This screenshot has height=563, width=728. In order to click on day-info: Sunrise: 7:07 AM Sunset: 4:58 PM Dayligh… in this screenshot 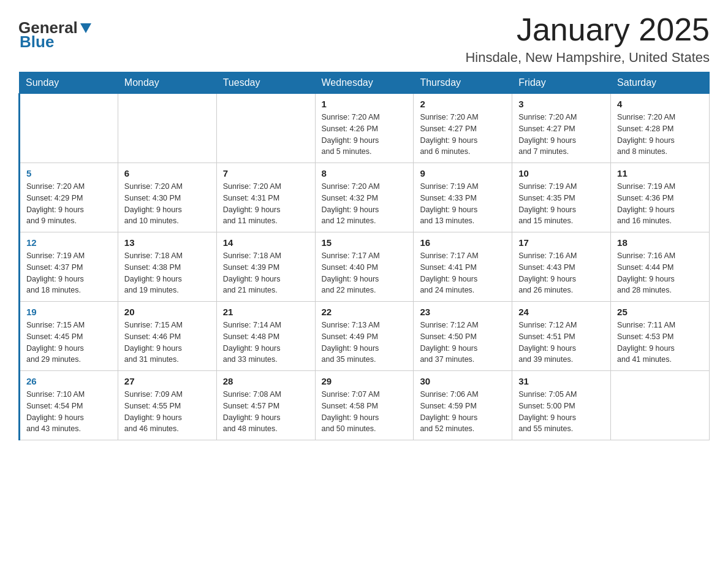, I will do `click(365, 412)`.